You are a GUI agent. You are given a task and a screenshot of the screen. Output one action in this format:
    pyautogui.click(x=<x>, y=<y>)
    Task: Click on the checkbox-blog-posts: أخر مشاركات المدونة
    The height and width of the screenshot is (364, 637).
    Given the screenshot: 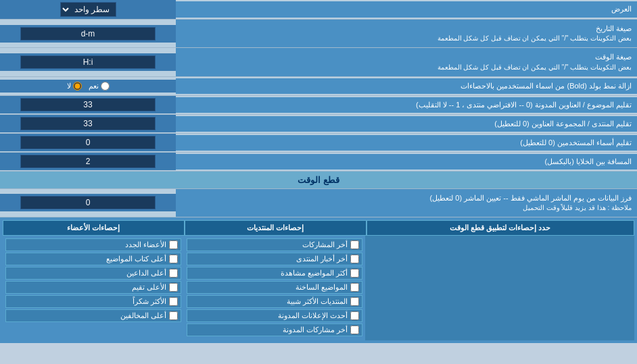 What is the action you would take?
    pyautogui.click(x=275, y=330)
    